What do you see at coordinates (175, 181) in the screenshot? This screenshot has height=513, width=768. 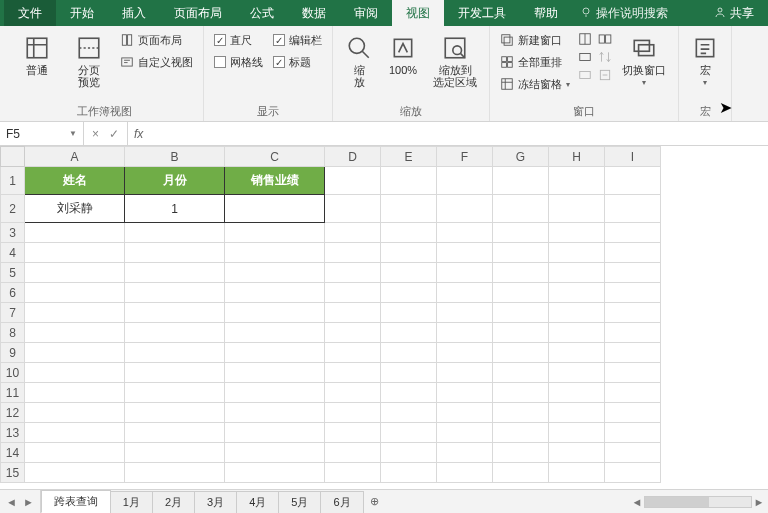 I see `cell-B1: 月份` at bounding box center [175, 181].